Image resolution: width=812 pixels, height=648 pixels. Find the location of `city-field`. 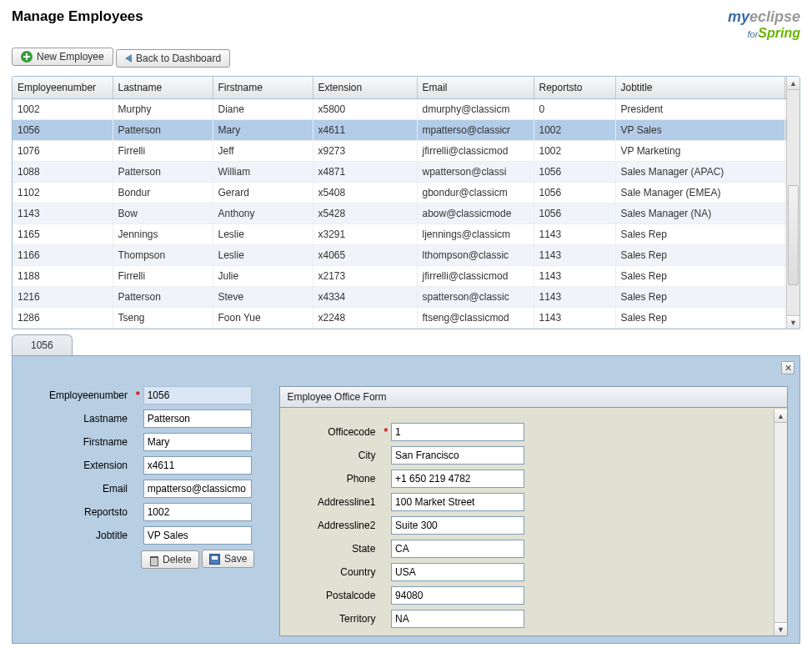

city-field is located at coordinates (458, 455).